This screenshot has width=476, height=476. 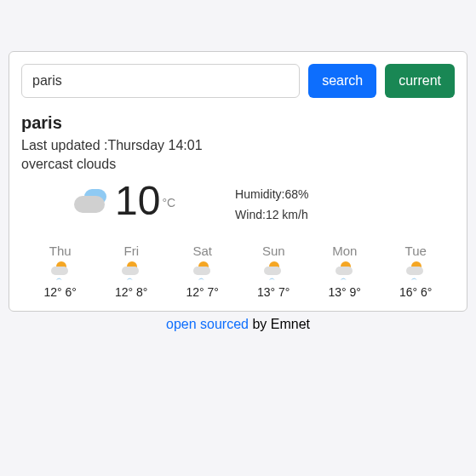 What do you see at coordinates (60, 292) in the screenshot?
I see `forecast-temps: 12° 6°` at bounding box center [60, 292].